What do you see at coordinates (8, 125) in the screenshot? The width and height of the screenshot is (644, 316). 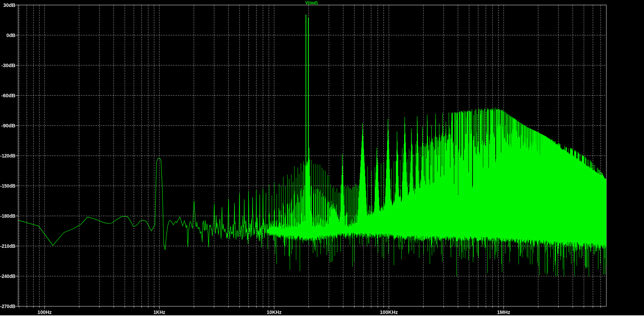 I see `svg-text: -90dB` at bounding box center [8, 125].